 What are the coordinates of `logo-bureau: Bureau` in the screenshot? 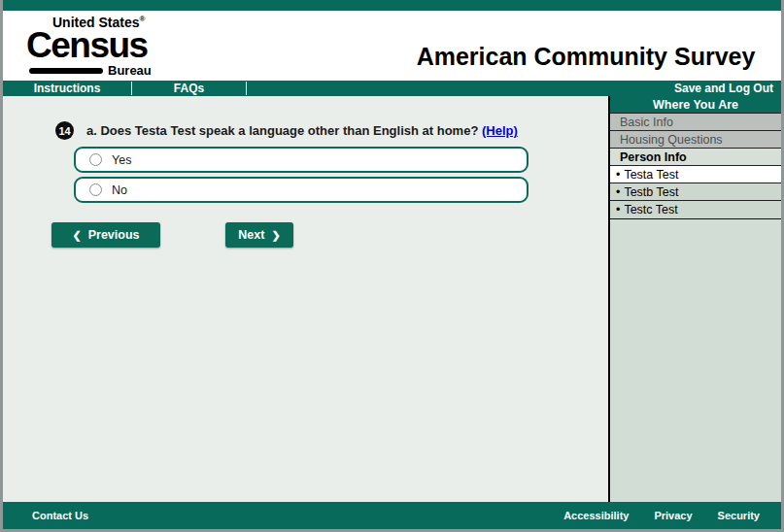 It's located at (130, 70).